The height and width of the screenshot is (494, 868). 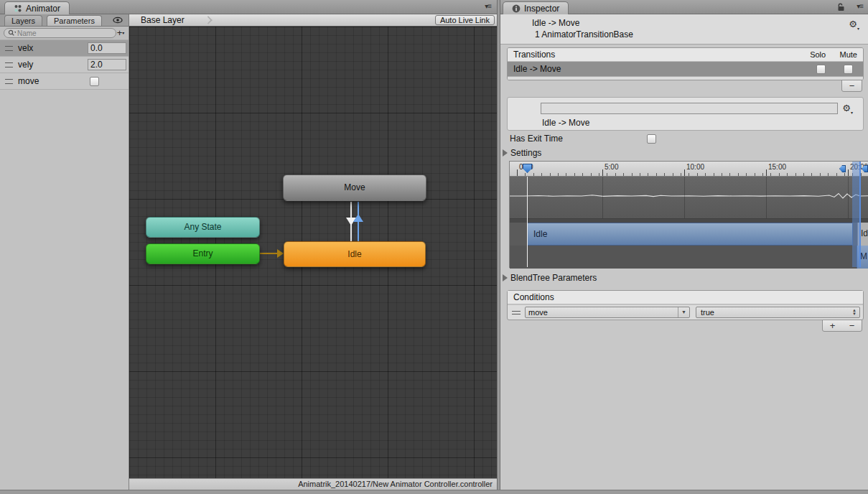 What do you see at coordinates (65, 258) in the screenshot?
I see `parameters-panel: +▾ velx vely move` at bounding box center [65, 258].